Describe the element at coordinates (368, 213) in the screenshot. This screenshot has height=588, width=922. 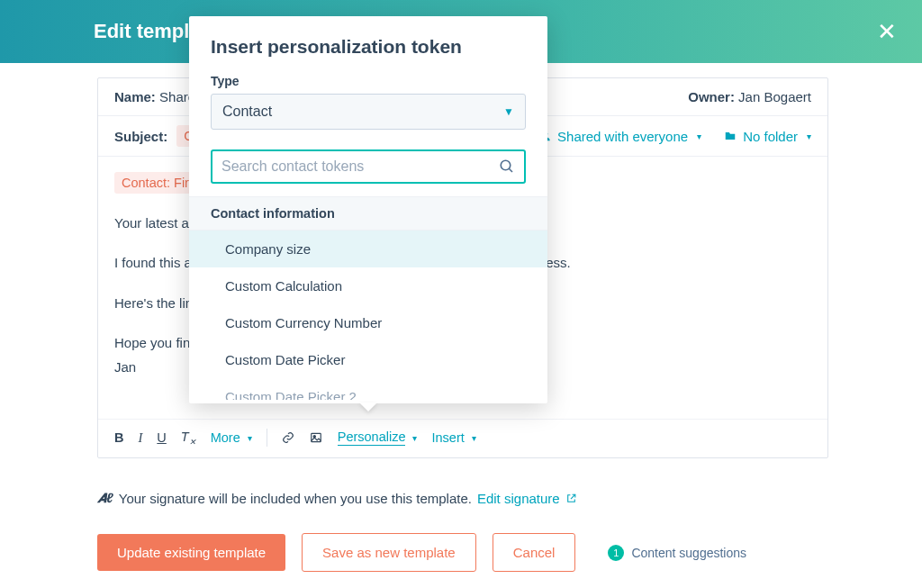
I see `token-section-header: Contact information` at that location.